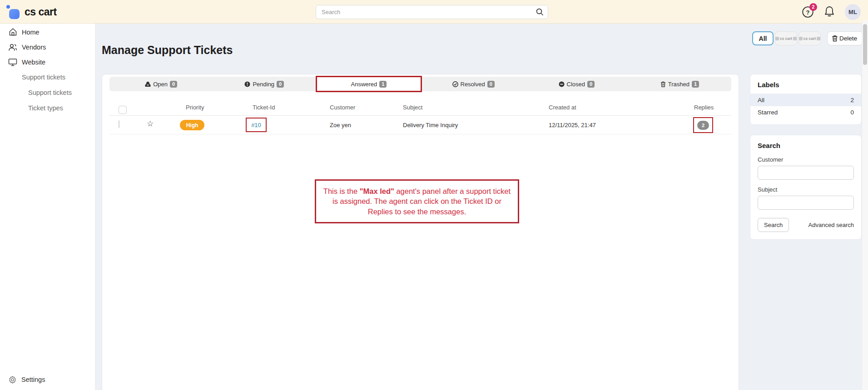 The height and width of the screenshot is (390, 868). I want to click on notifications-bell-icon, so click(829, 12).